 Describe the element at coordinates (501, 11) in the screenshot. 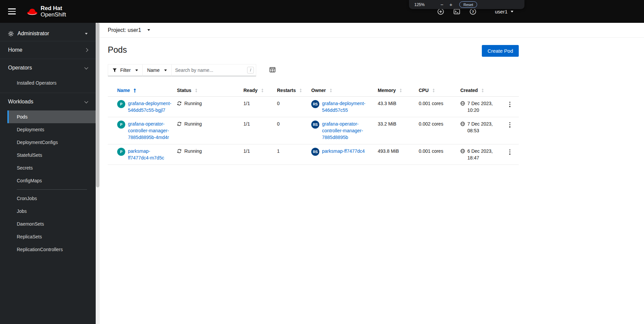

I see `user-name: user1` at that location.